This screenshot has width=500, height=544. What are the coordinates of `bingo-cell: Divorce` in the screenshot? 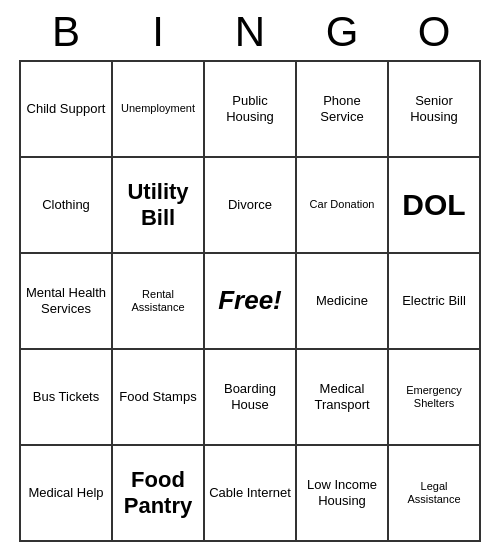 It's located at (251, 206).